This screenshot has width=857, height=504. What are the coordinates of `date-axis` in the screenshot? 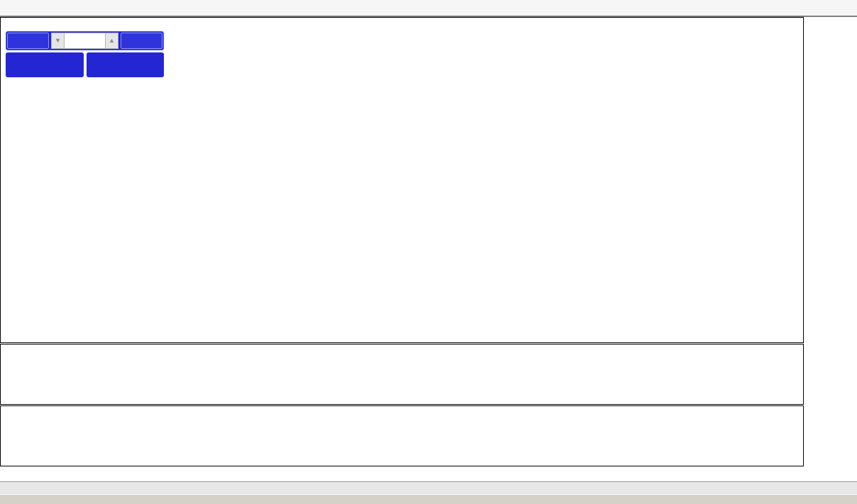 It's located at (403, 474).